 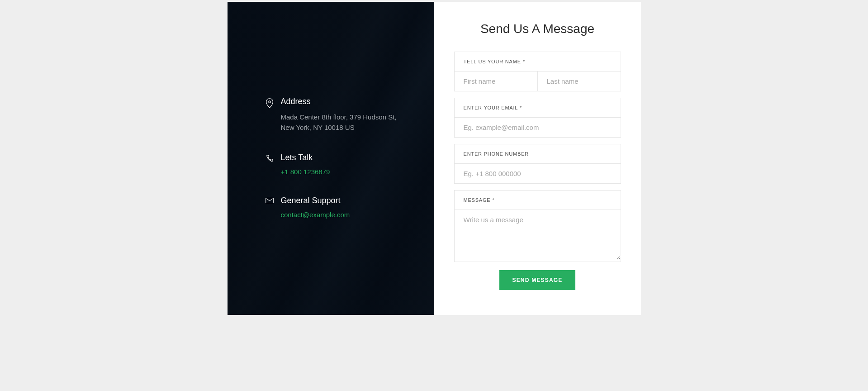 What do you see at coordinates (306, 157) in the screenshot?
I see `phone-title: Lets Talk` at bounding box center [306, 157].